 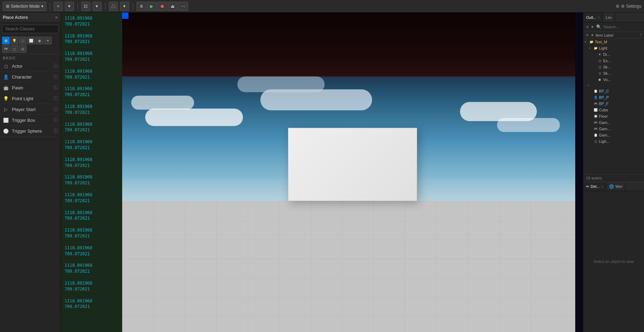 What do you see at coordinates (595, 141) in the screenshot?
I see `lightcomp-icon: ◻` at bounding box center [595, 141].